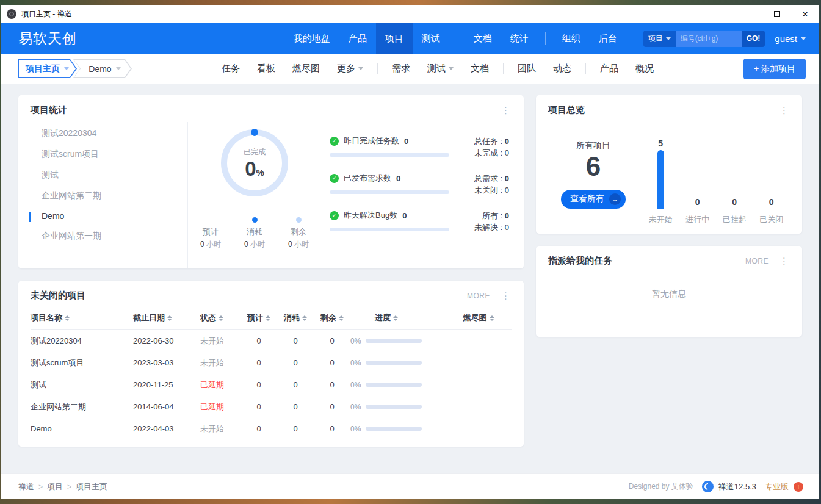  Describe the element at coordinates (749, 14) in the screenshot. I see `minimize-button: –` at that location.